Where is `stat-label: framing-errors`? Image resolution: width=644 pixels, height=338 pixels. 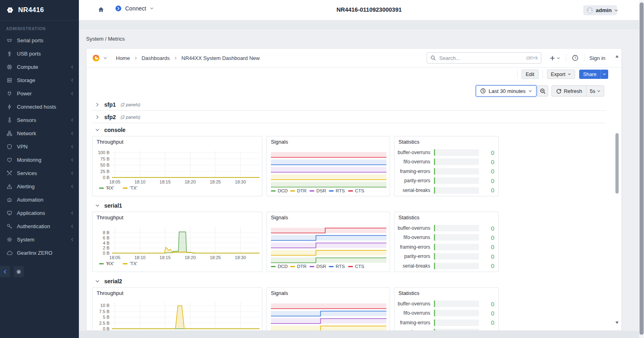 stat-label: framing-errors is located at coordinates (415, 247).